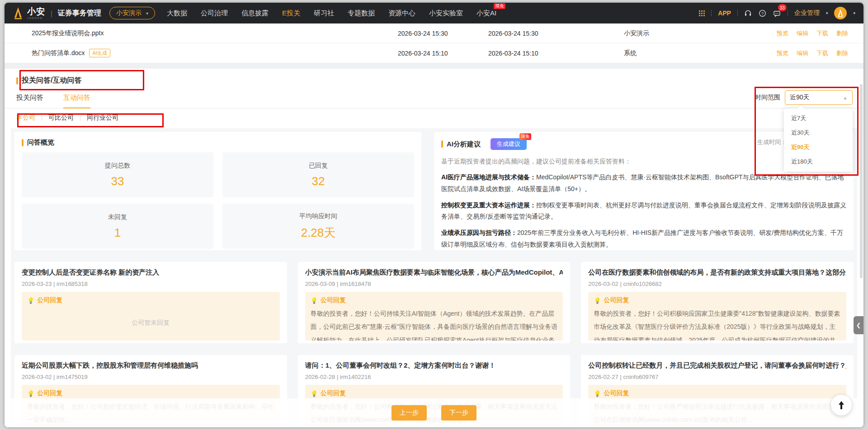 Image resolution: width=868 pixels, height=430 pixels. What do you see at coordinates (509, 144) in the screenshot?
I see `generate-suggestion-button: 生成建议 限免` at bounding box center [509, 144].